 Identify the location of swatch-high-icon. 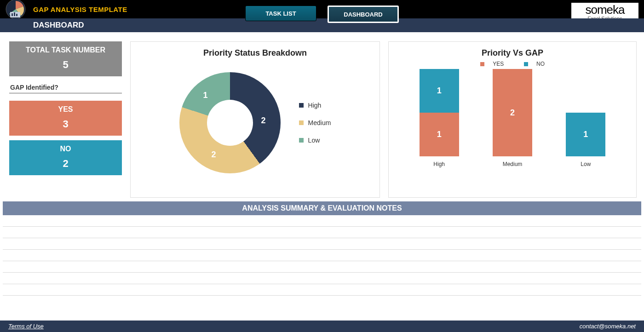
(301, 105).